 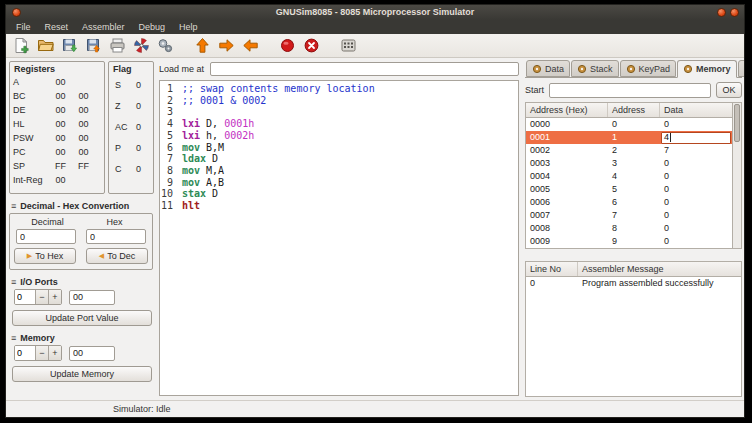 I want to click on start-label: Start, so click(x=534, y=90).